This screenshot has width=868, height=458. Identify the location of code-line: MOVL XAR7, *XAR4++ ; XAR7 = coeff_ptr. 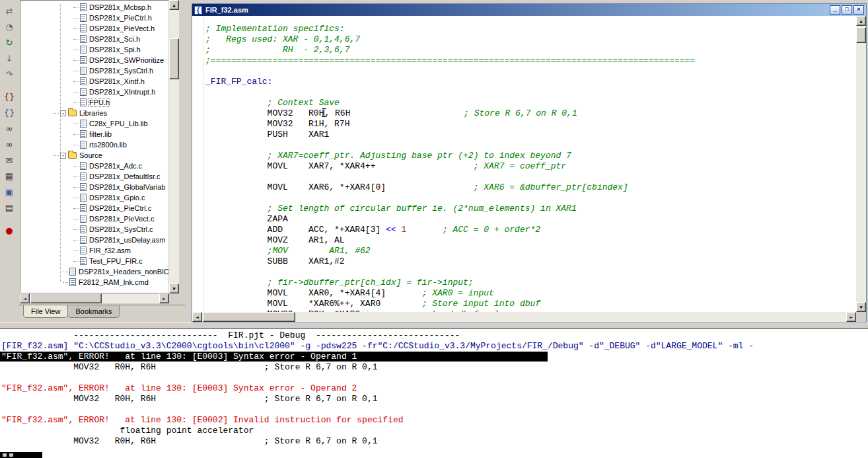
(531, 167).